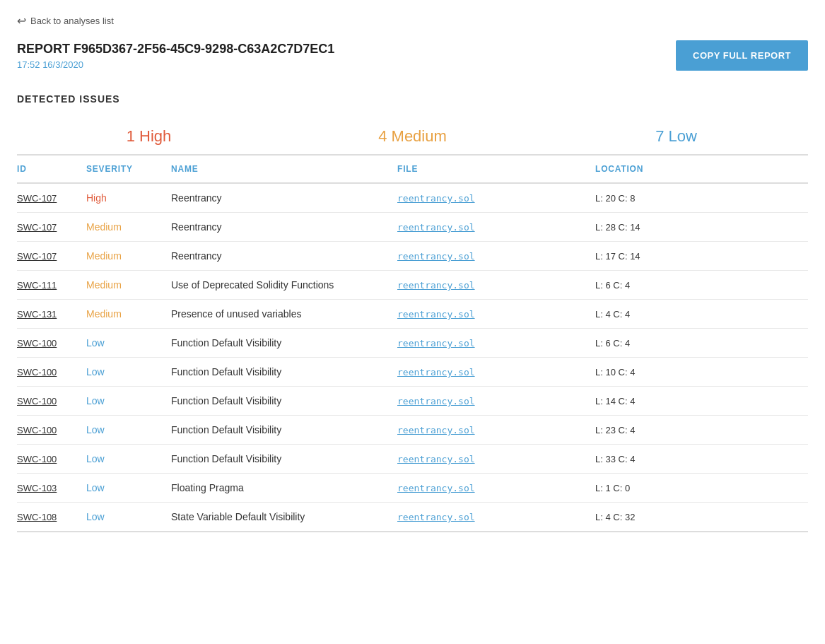 The width and height of the screenshot is (825, 644). Describe the element at coordinates (37, 286) in the screenshot. I see `issue-id-link: SWC-111` at that location.